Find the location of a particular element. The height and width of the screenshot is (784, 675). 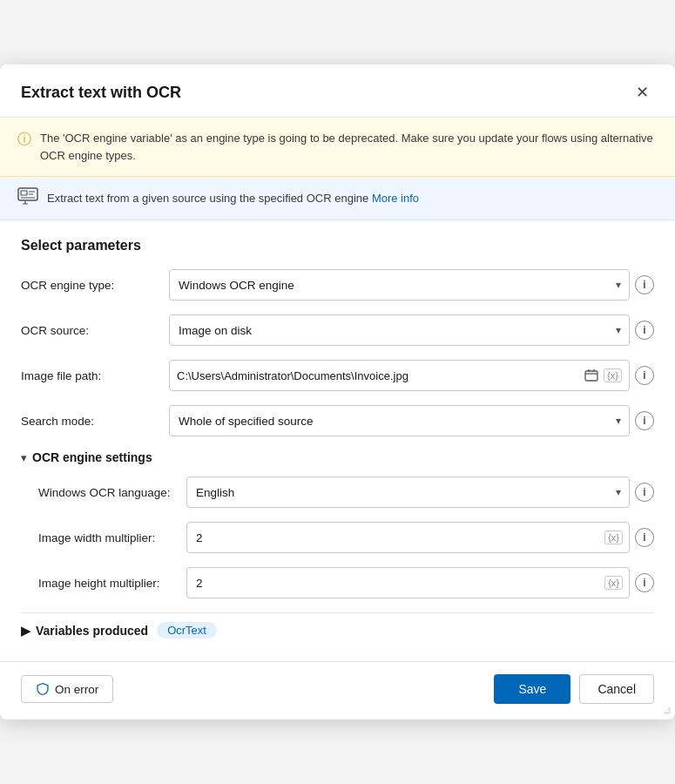

ocr-settings-header: ▾ OCR engine settings is located at coordinates (338, 457).